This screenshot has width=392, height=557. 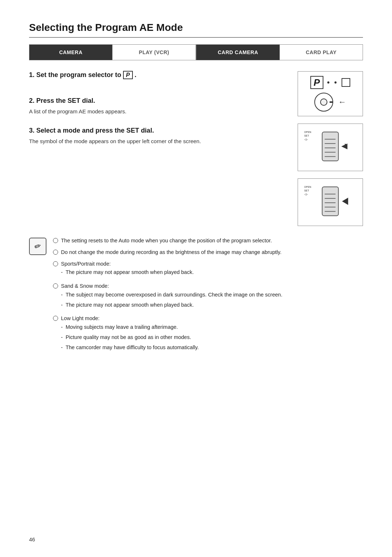 What do you see at coordinates (330, 102) in the screenshot?
I see `dial-row: ←` at bounding box center [330, 102].